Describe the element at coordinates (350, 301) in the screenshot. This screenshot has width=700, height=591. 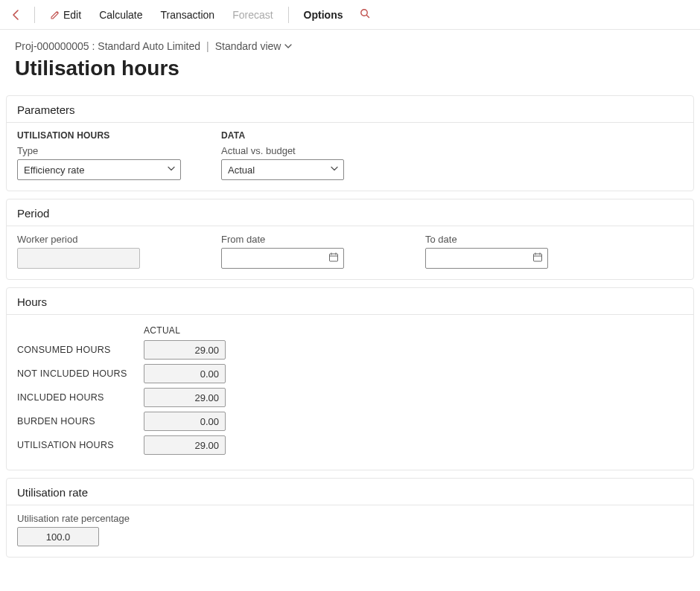
I see `hours-title: Hours` at that location.